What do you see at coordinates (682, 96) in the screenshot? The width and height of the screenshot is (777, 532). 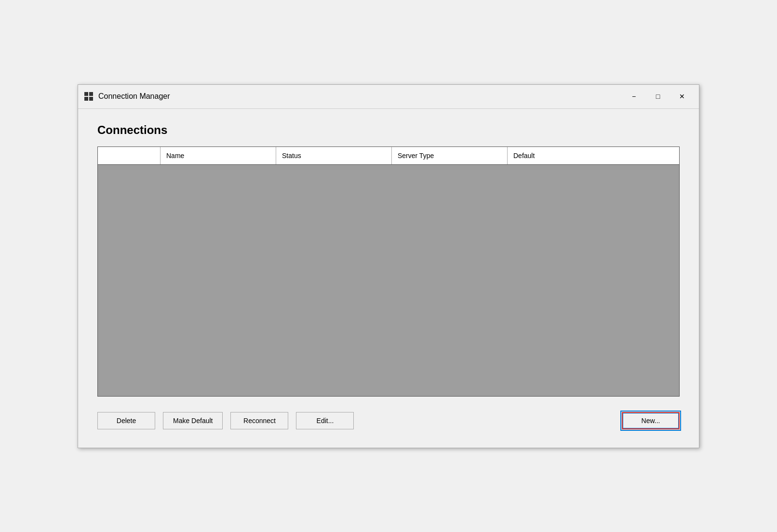 I see `close-button: ✕` at bounding box center [682, 96].